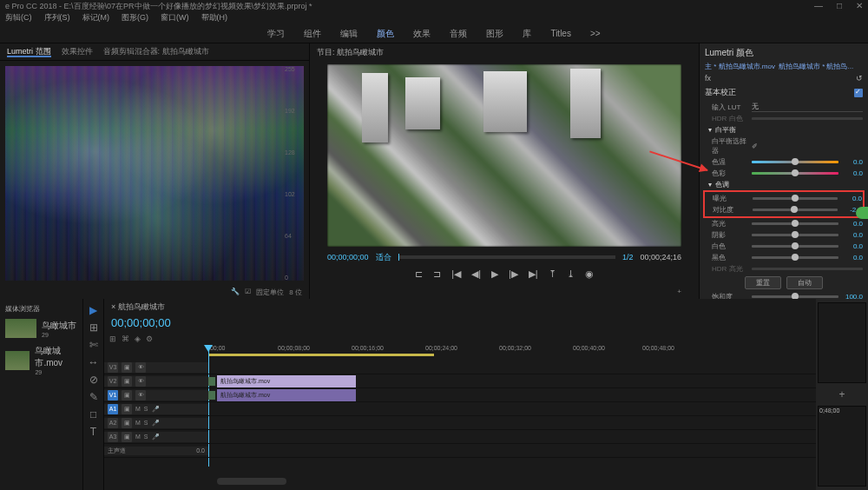 Image resolution: width=868 pixels, height=490 pixels. I want to click on play-icon: ▶, so click(495, 275).